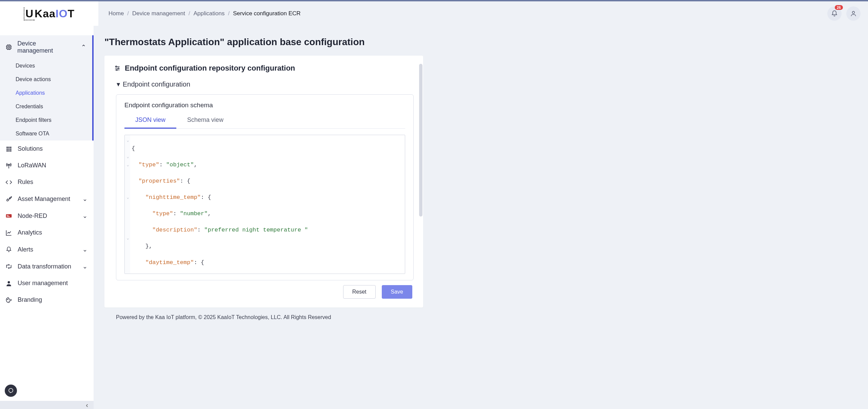 Image resolution: width=868 pixels, height=409 pixels. I want to click on sidebar-item-rules: Rules, so click(47, 182).